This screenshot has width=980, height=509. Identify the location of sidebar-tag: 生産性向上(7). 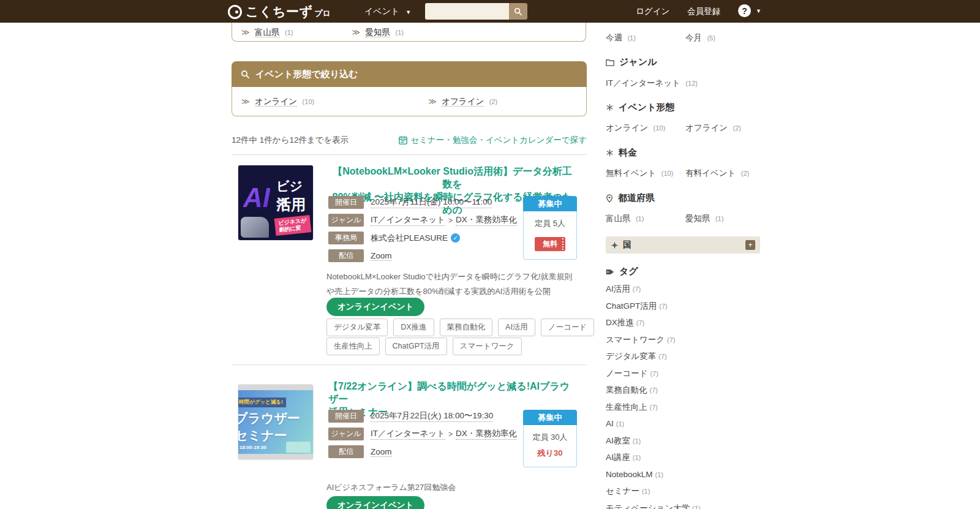
(683, 407).